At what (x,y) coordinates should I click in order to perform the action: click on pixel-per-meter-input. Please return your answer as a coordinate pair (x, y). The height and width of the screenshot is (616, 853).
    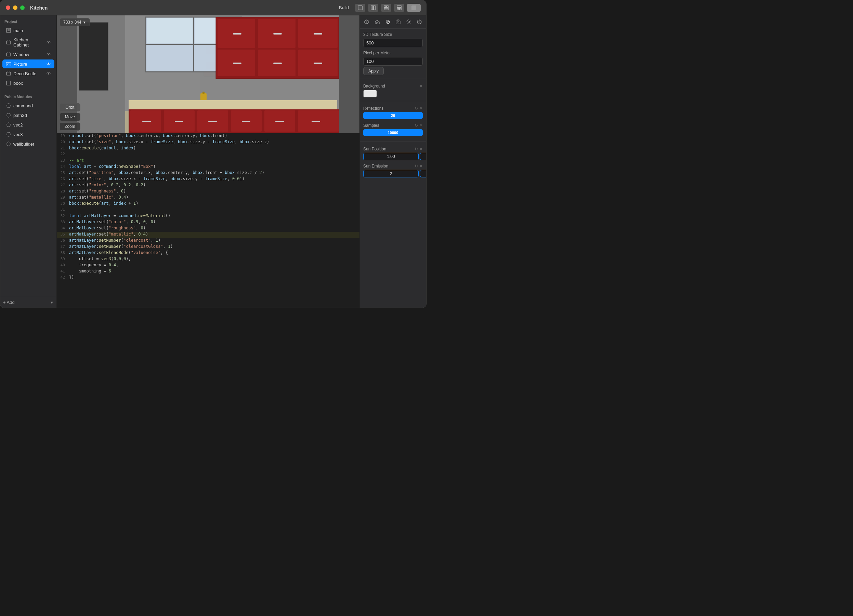
    Looking at the image, I should click on (393, 62).